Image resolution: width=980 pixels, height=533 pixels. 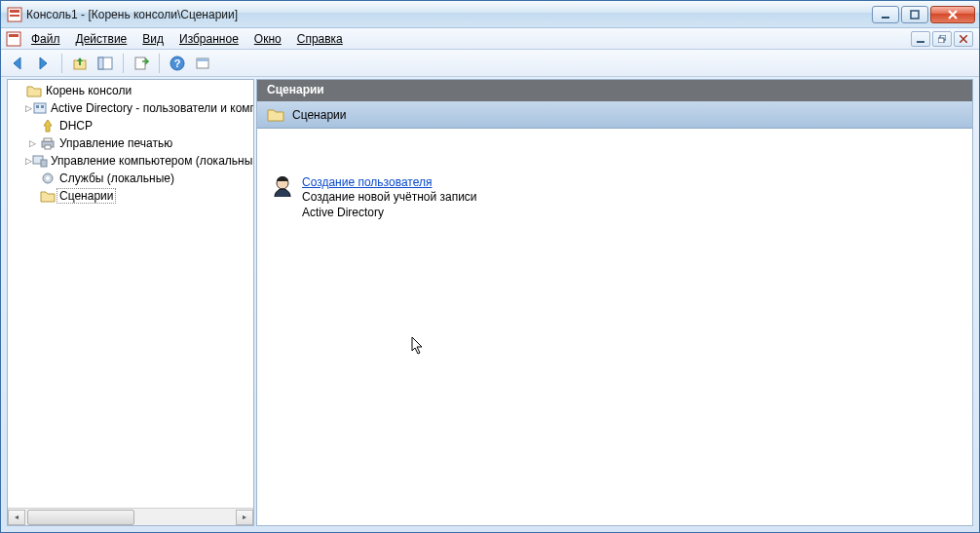 What do you see at coordinates (490, 39) in the screenshot?
I see `menubar: Файл Действие Вид Избранное Окно Справка` at bounding box center [490, 39].